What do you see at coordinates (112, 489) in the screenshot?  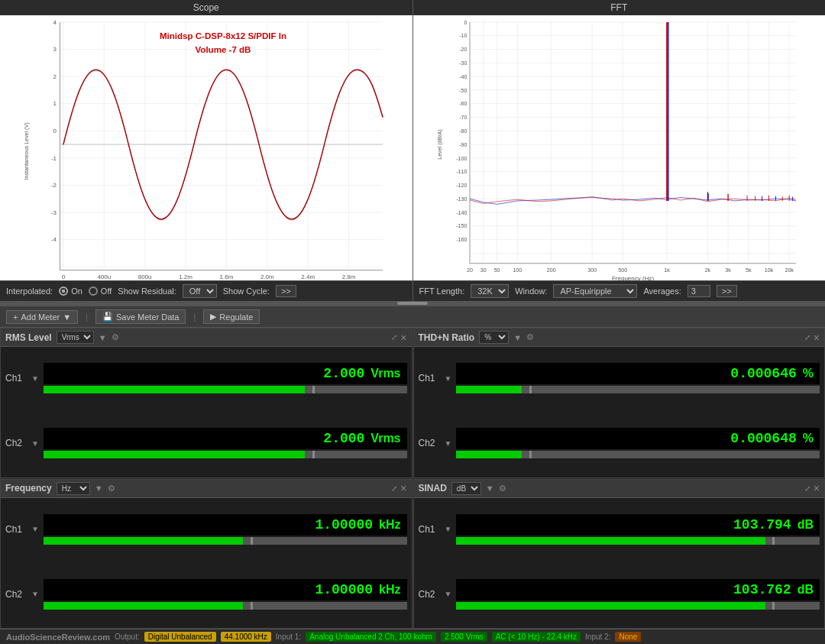 I see `freq-config-icon: ⚙` at bounding box center [112, 489].